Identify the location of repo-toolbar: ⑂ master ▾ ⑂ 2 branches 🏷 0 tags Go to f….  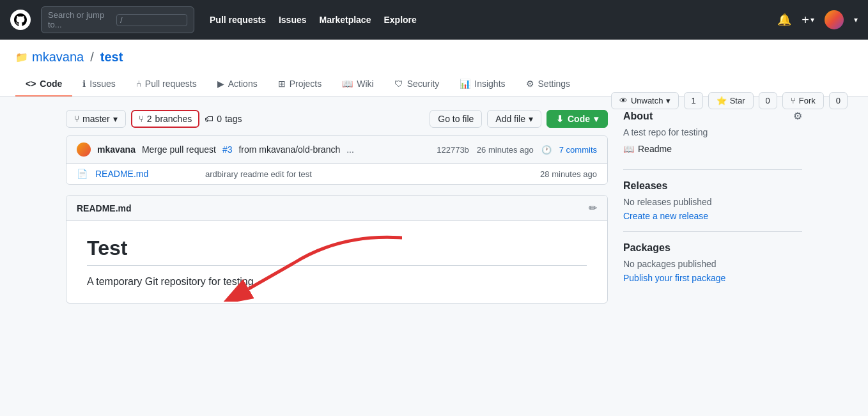
(337, 119).